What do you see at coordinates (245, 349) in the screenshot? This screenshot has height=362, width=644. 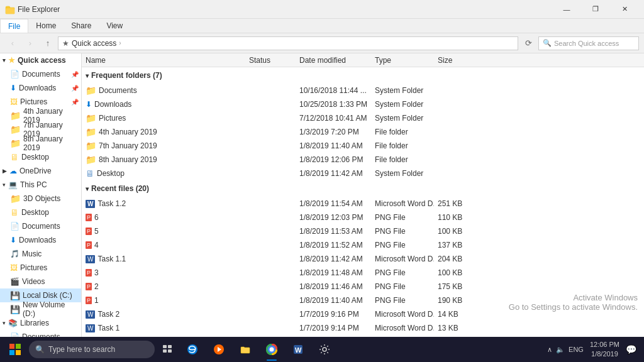 I see `taskbar-app-folder` at bounding box center [245, 349].